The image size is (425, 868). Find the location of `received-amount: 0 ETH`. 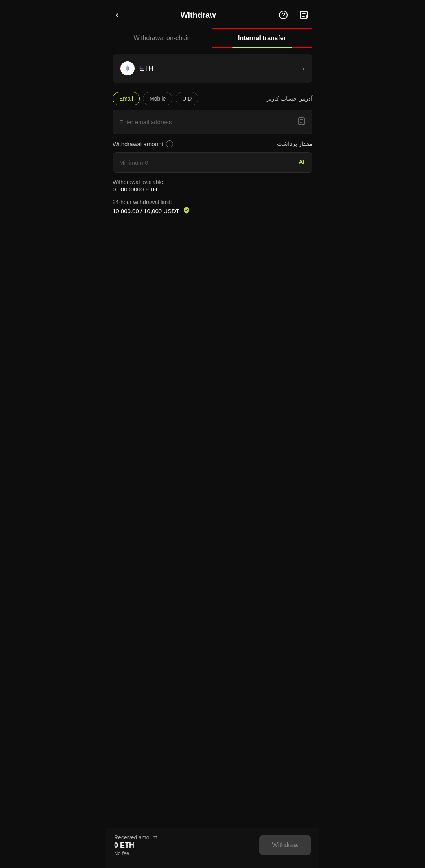

received-amount: 0 ETH is located at coordinates (135, 845).